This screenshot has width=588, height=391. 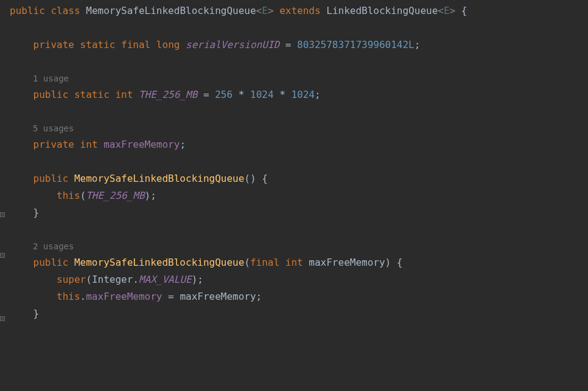 What do you see at coordinates (299, 297) in the screenshot?
I see `code-line: this.maxFreeMemory = maxFreeMemory;` at bounding box center [299, 297].